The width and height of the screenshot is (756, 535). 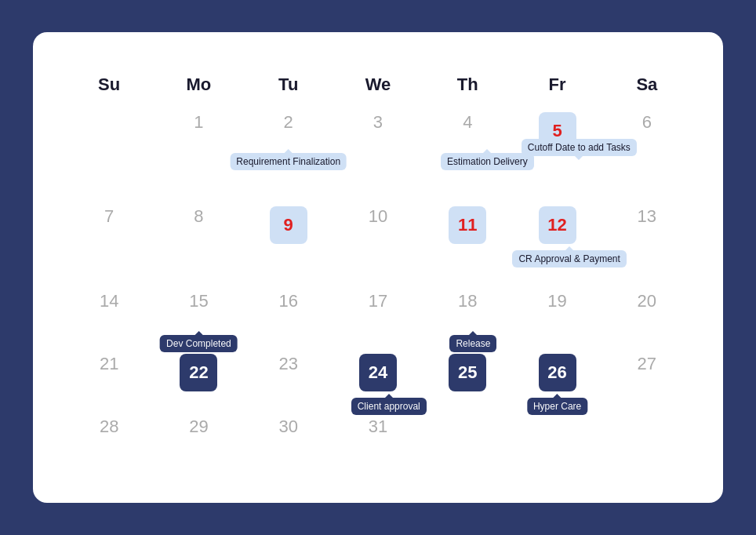 I want to click on cal-cell: 16, so click(x=289, y=318).